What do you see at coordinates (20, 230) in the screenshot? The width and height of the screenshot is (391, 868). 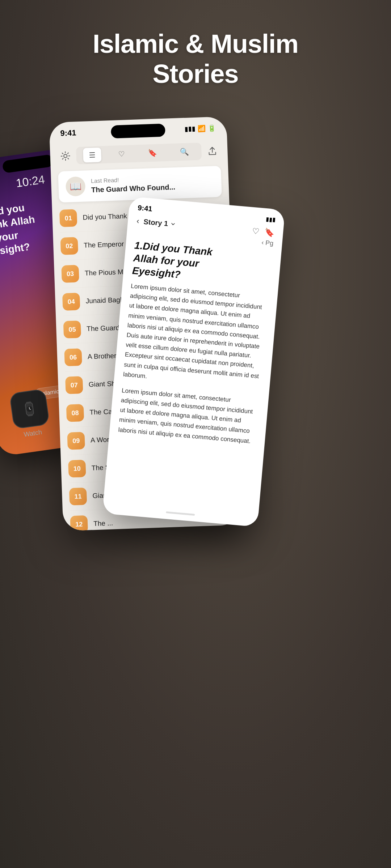 I see `back-phone-story-text: 1. Did youThank Allahfor yourEyesight?` at bounding box center [20, 230].